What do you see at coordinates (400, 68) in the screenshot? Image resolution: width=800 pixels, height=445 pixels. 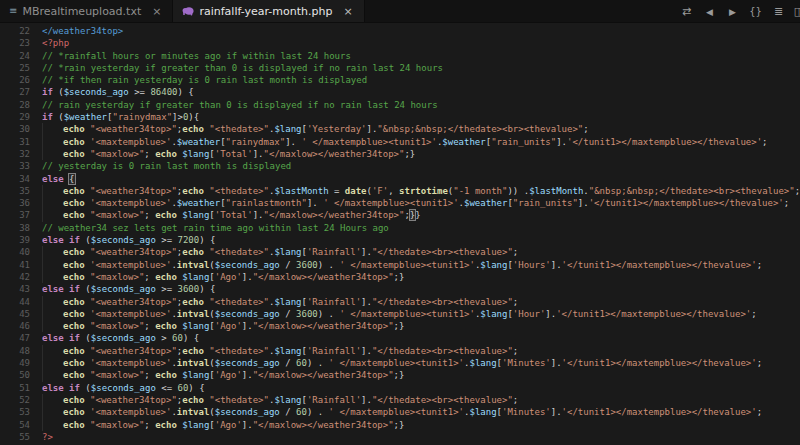 I see `code-line: 25// *rain yesterday if greater than 0 i…` at bounding box center [400, 68].